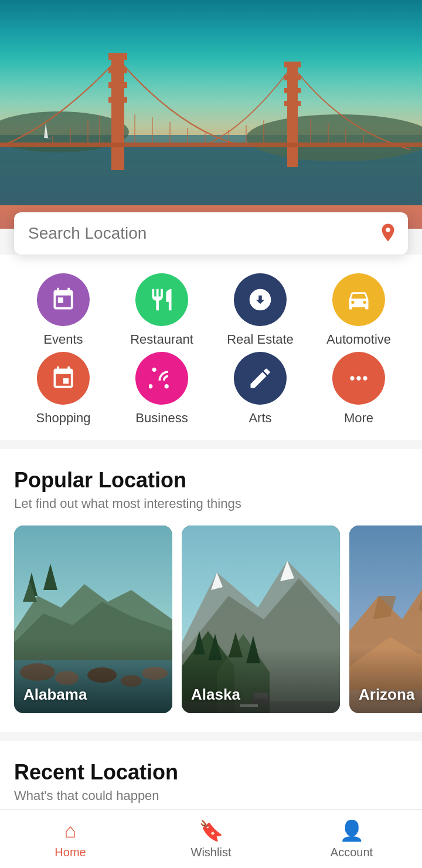 This screenshot has height=868, width=422. Describe the element at coordinates (162, 378) in the screenshot. I see `business-icon-bg` at that location.